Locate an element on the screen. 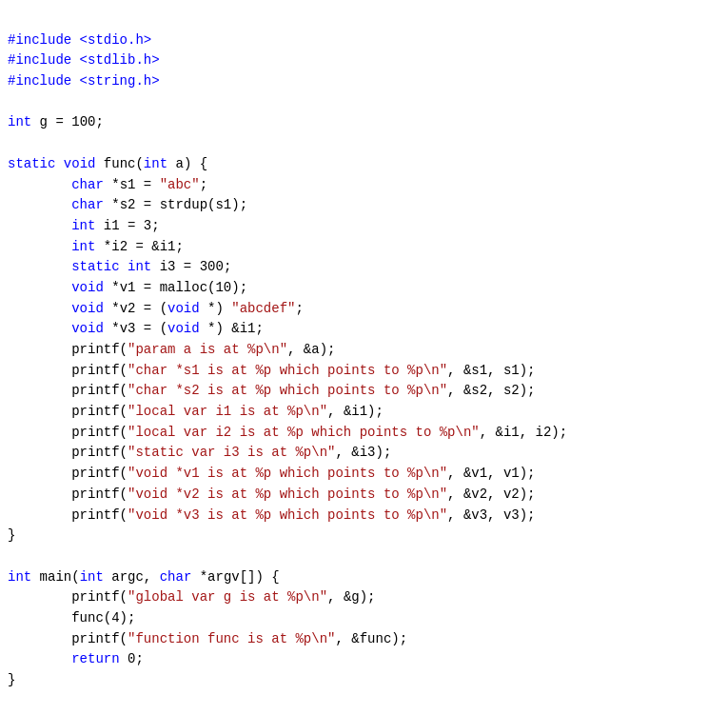 The height and width of the screenshot is (715, 728). line-v3: void *v3 = (void *) &i1; is located at coordinates (135, 328).